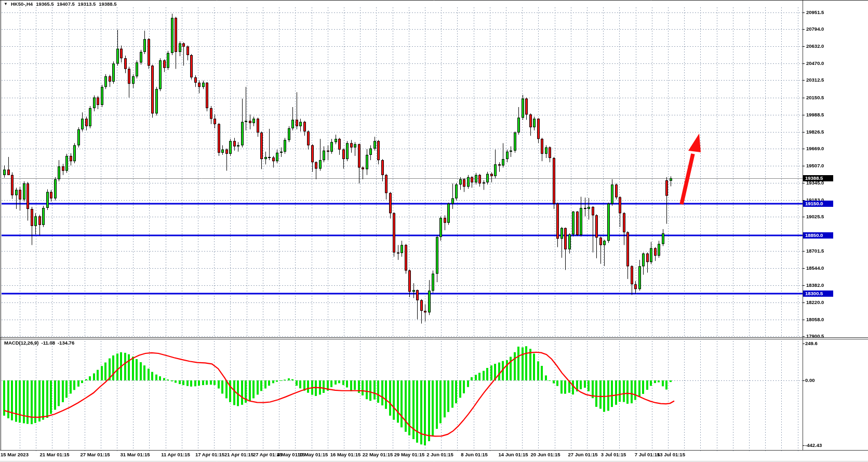 This screenshot has height=462, width=868. Describe the element at coordinates (513, 454) in the screenshot. I see `time-axis-label: 14 Jun 01:15` at that location.